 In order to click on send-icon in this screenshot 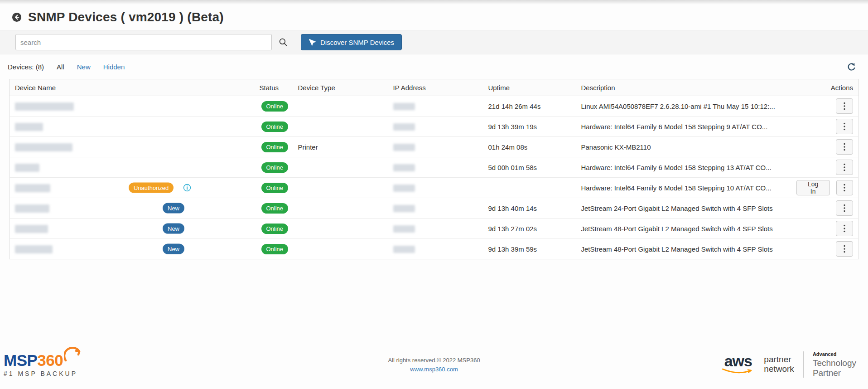, I will do `click(313, 43)`.